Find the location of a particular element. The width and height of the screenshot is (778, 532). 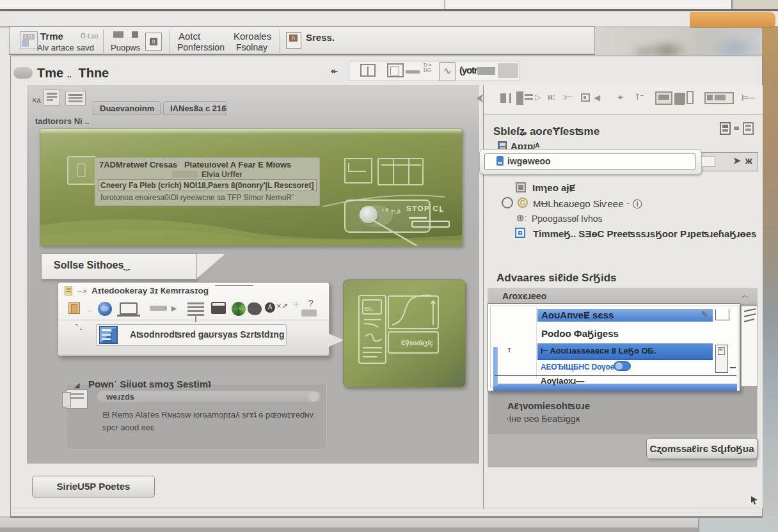

svg-text: Ɵɪ↓ is located at coordinates (370, 309).